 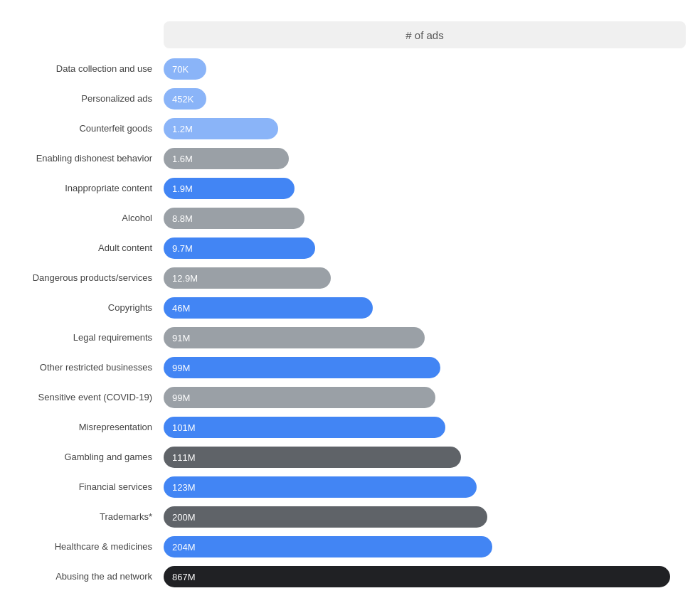 I want to click on bar-wrapper: 1.9M, so click(x=425, y=188).